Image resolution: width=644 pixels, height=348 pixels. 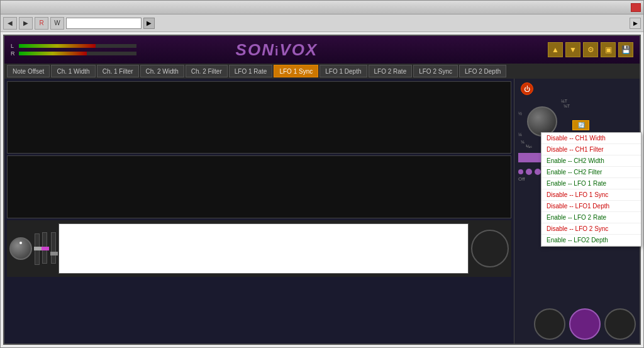 I want to click on effects-nav-button, so click(x=620, y=324).